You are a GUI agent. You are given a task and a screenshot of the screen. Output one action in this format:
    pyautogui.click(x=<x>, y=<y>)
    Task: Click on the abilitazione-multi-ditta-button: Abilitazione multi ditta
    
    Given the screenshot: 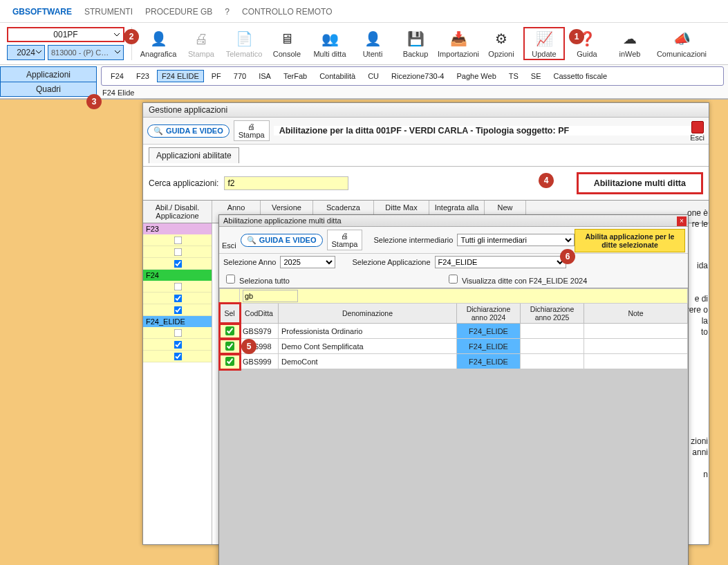 What is the action you would take?
    pyautogui.click(x=640, y=183)
    